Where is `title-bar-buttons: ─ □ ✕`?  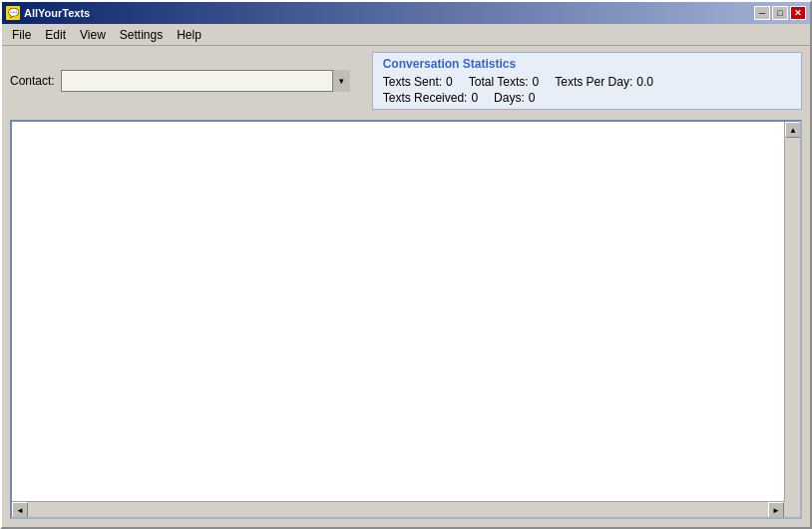 title-bar-buttons: ─ □ ✕ is located at coordinates (780, 13).